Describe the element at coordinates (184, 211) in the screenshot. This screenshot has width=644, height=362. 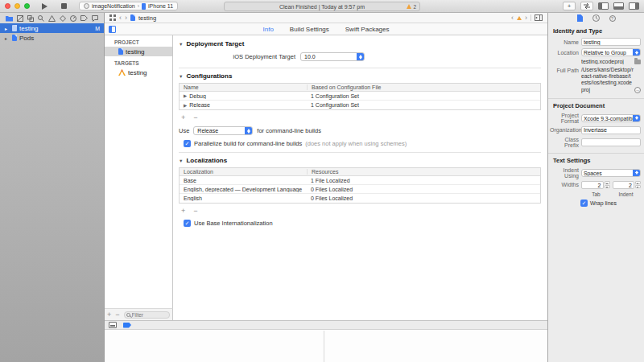
I see `add-localization-button: +` at that location.